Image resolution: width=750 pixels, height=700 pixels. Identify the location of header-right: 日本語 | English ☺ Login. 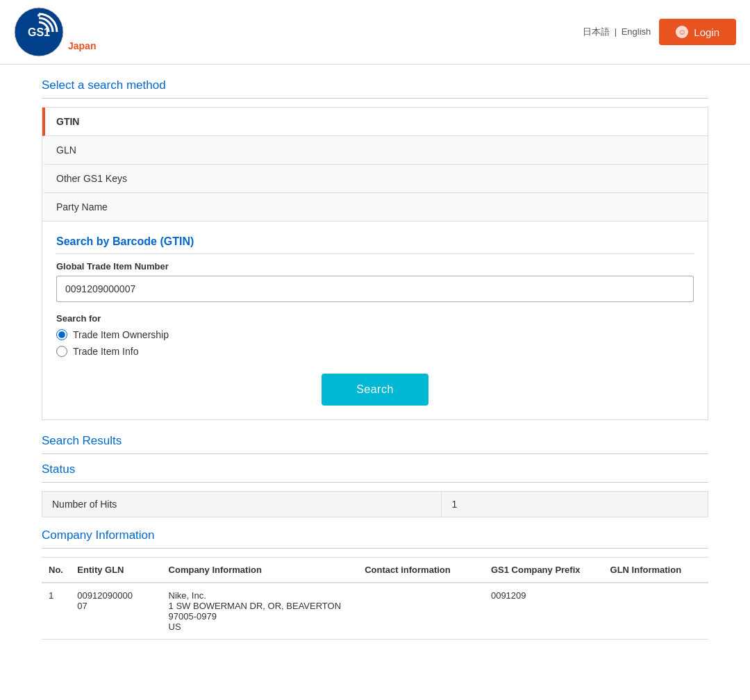
(660, 32).